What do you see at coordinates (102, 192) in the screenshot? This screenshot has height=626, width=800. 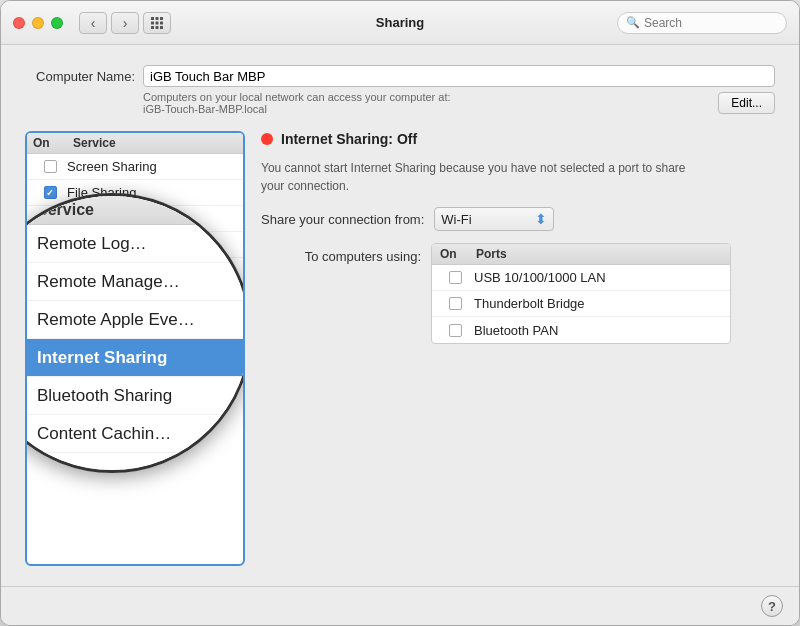 I see `file-sharing-label: File Sharing` at bounding box center [102, 192].